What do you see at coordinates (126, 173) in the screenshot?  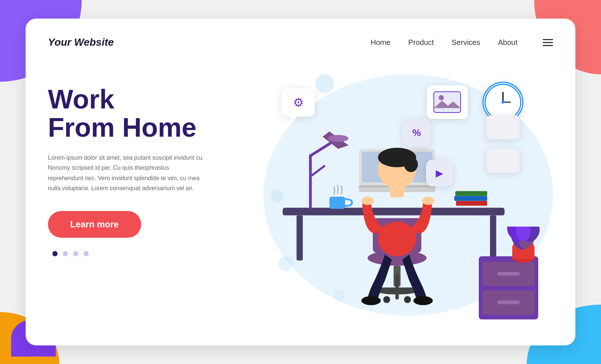 I see `hero-description: Lorem ipsum dolor sit amet, sea putant s…` at bounding box center [126, 173].